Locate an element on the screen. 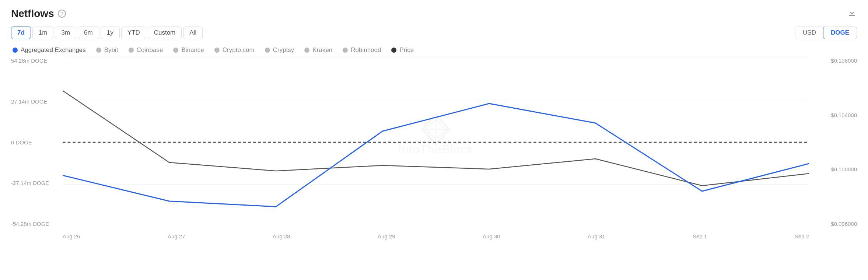 This screenshot has height=280, width=868. x-axis: Aug 26 Aug 27 Aug 28 Aug 29 Aug 30 Aug 3… is located at coordinates (436, 239).